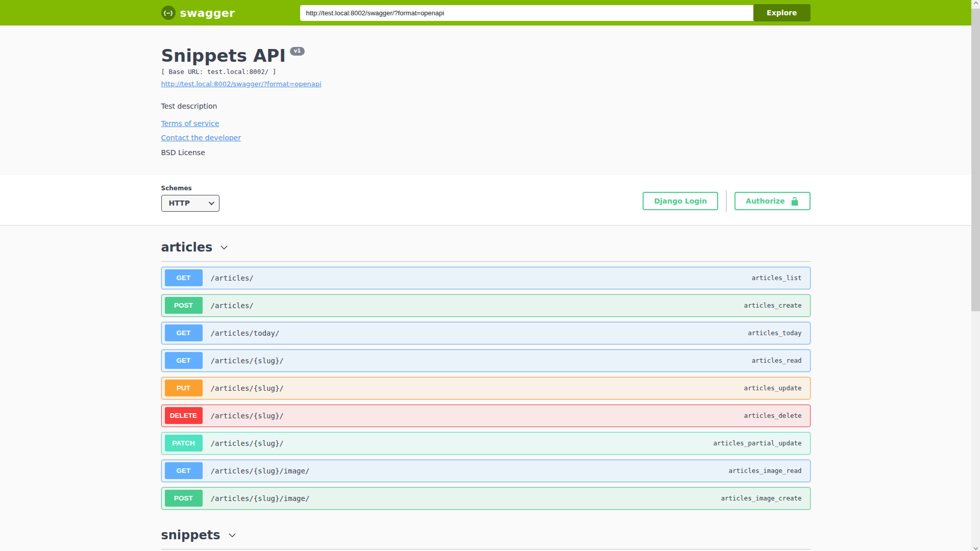 The image size is (980, 551). What do you see at coordinates (297, 51) in the screenshot?
I see `version-badge: v1` at bounding box center [297, 51].